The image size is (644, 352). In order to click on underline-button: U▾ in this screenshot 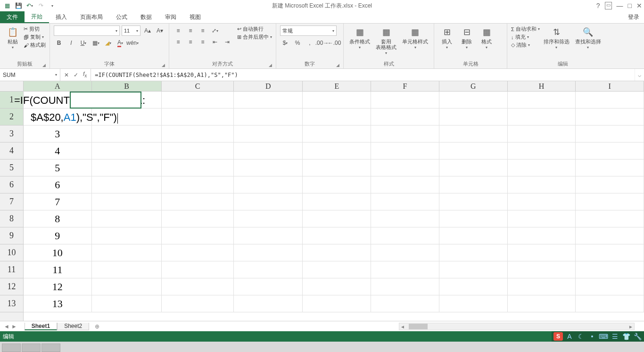, I will do `click(83, 43)`.